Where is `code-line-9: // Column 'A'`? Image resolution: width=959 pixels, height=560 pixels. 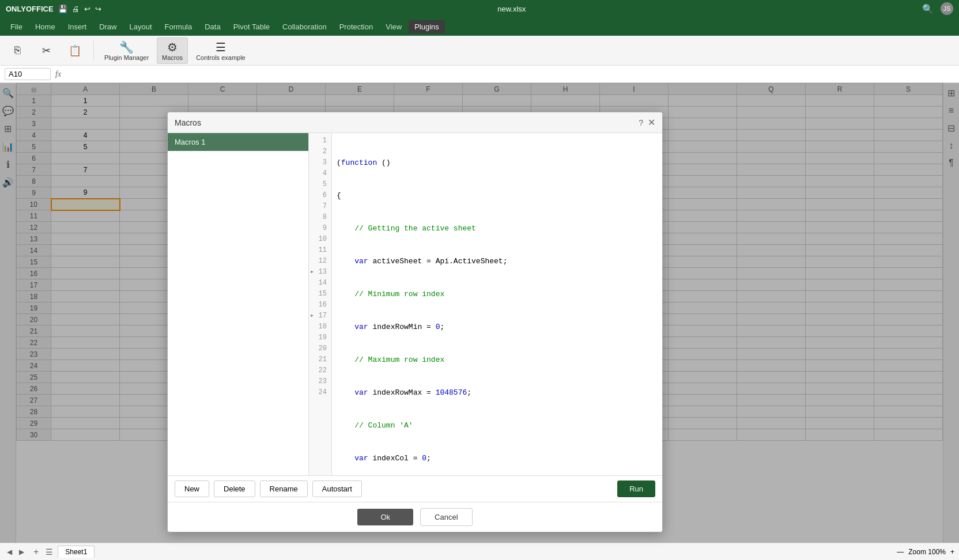
code-line-9: // Column 'A' is located at coordinates (497, 425).